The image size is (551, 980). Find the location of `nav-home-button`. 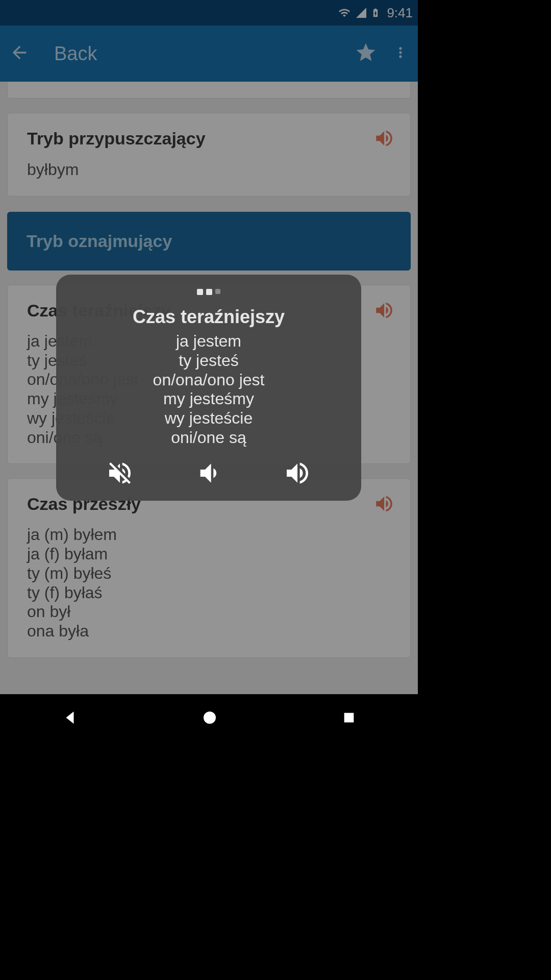

nav-home-button is located at coordinates (210, 719).